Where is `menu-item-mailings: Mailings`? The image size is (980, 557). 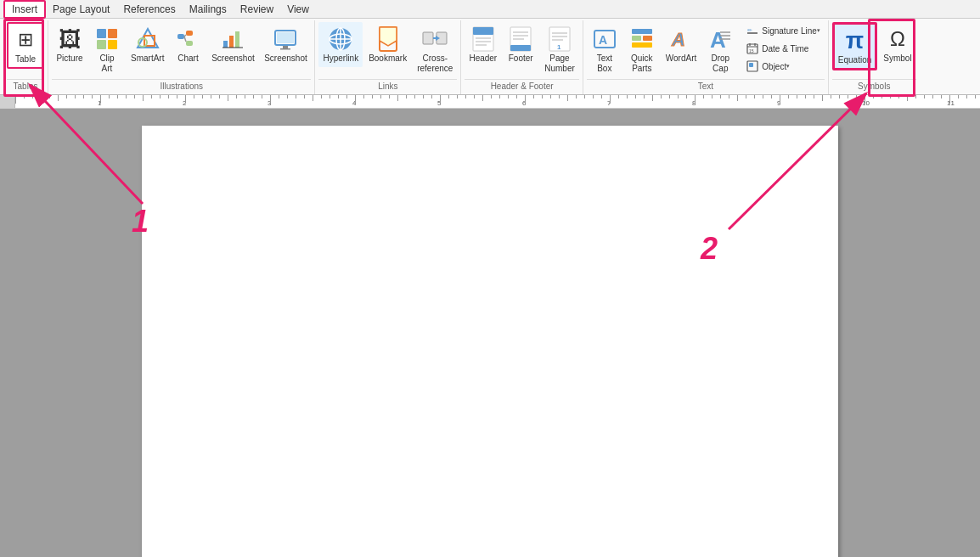
menu-item-mailings: Mailings is located at coordinates (208, 9).